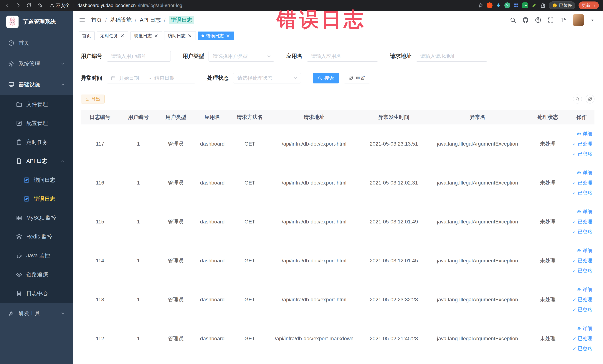  What do you see at coordinates (177, 36) in the screenshot?
I see `tab-label: 访问日志` at bounding box center [177, 36].